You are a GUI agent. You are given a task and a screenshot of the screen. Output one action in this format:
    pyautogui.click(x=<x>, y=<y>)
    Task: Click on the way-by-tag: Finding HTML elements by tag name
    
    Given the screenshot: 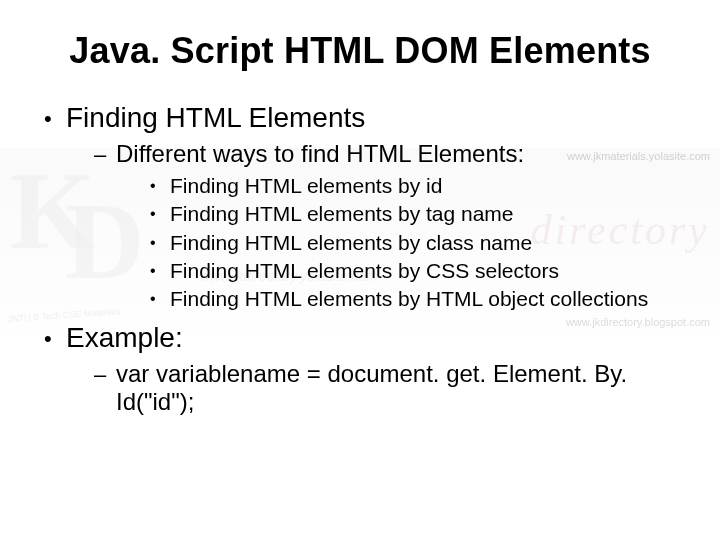 What is the action you would take?
    pyautogui.click(x=415, y=214)
    